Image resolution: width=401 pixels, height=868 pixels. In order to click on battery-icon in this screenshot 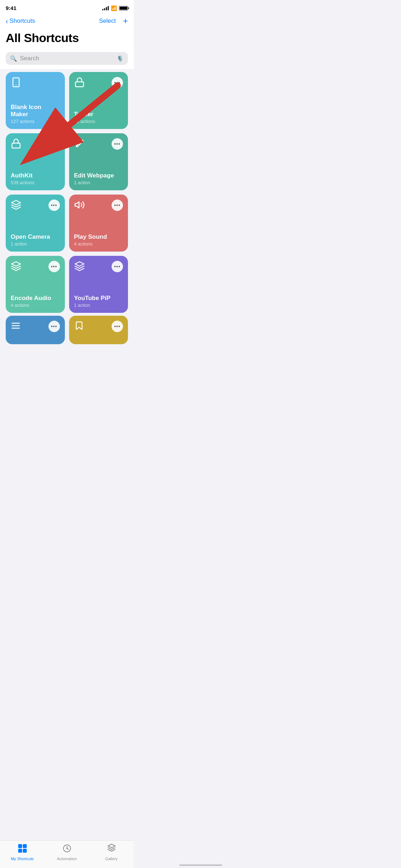, I will do `click(123, 8)`.